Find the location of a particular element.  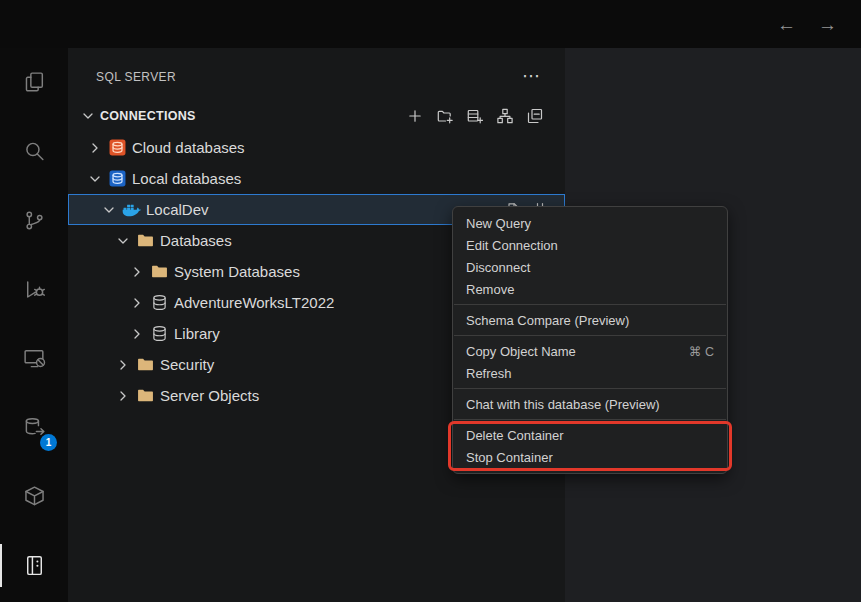

search-icon is located at coordinates (34, 152).